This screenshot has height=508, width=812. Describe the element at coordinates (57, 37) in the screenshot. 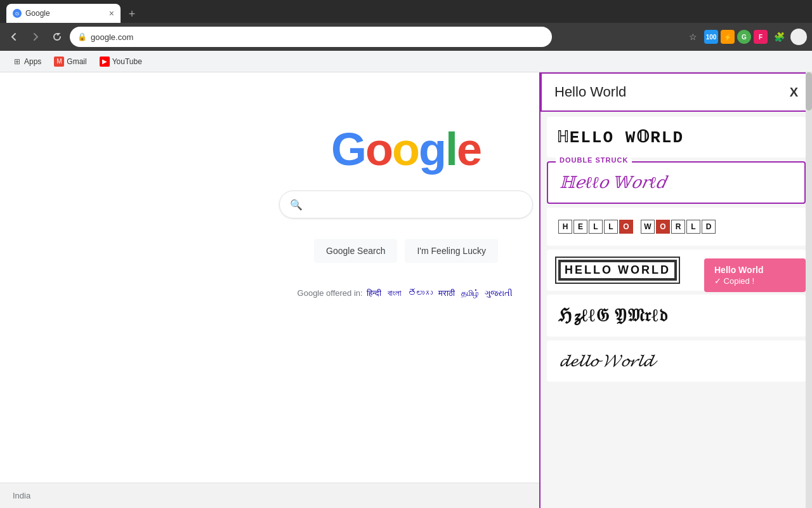

I see `refresh-button` at that location.